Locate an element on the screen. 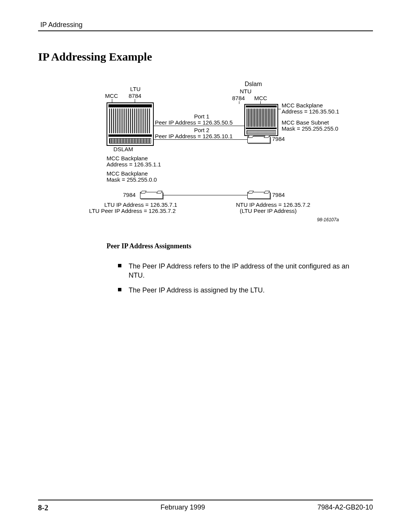  label-mcc-left: MCC is located at coordinates (112, 96).